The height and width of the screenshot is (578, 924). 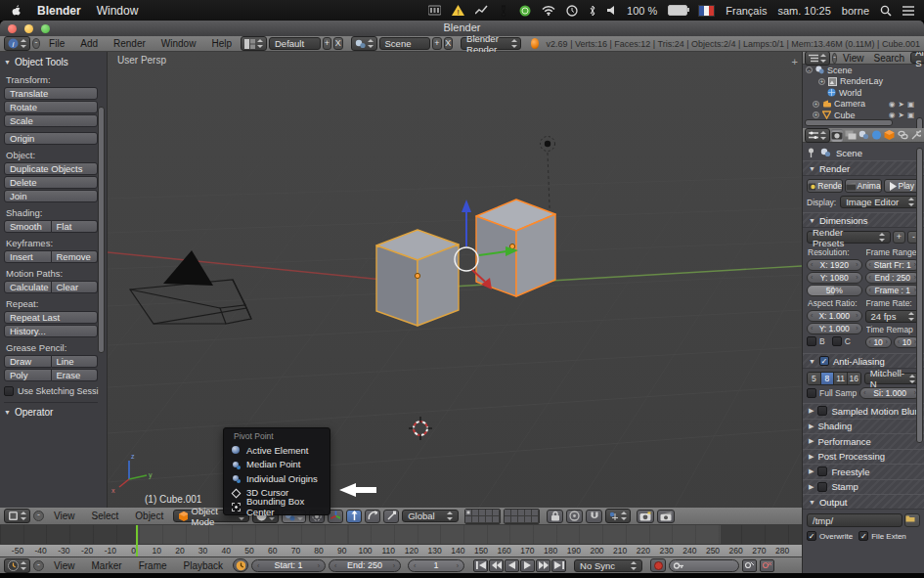 I want to click on frame-step-field: ‹Frame : 1›, so click(x=894, y=290).